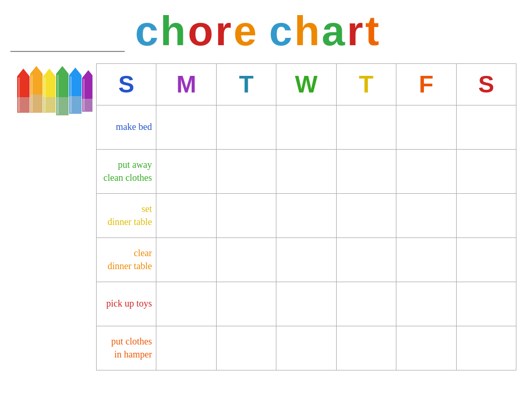 Image resolution: width=532 pixels, height=411 pixels. I want to click on chore-row-set-dinner: setdinner table, so click(307, 216).